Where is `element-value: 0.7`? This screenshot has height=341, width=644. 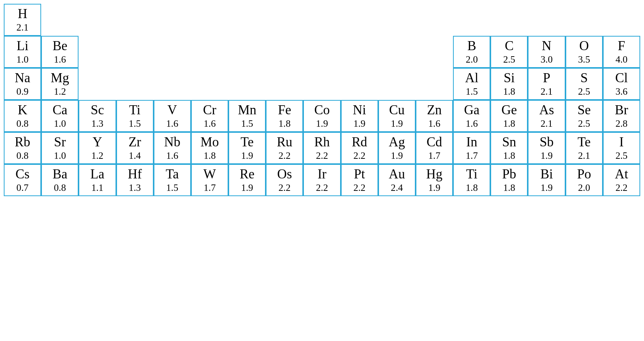
element-value: 0.7 is located at coordinates (23, 188).